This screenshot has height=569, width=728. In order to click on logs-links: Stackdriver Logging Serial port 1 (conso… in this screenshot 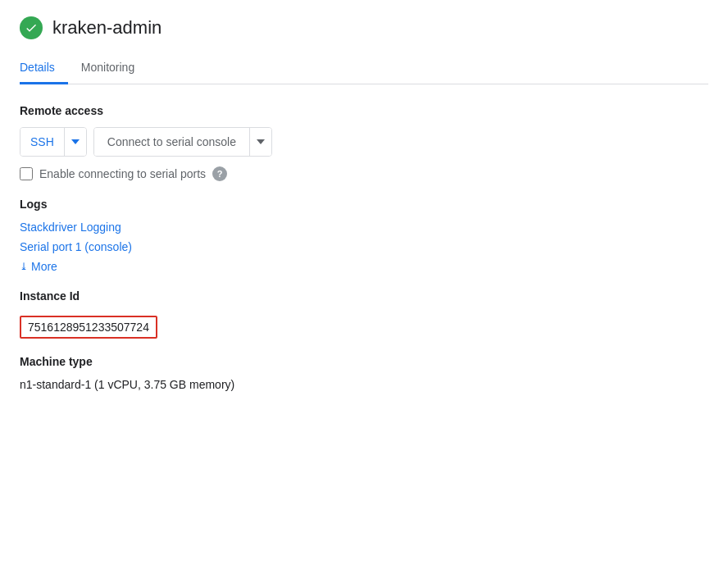, I will do `click(364, 247)`.